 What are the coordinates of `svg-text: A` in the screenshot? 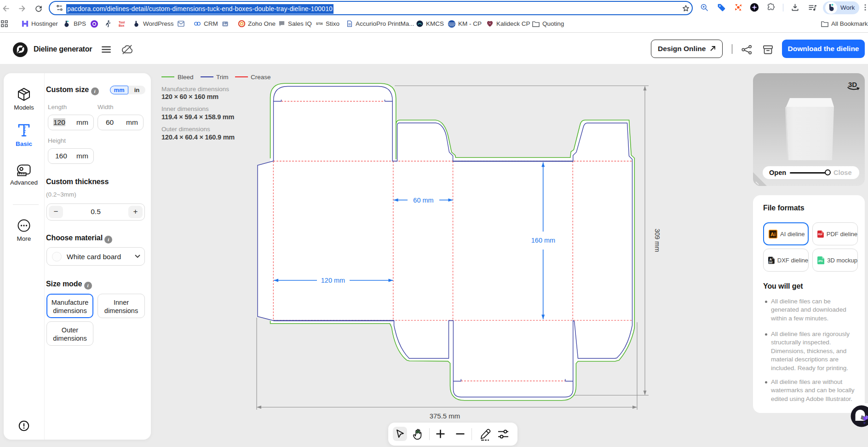 It's located at (771, 259).